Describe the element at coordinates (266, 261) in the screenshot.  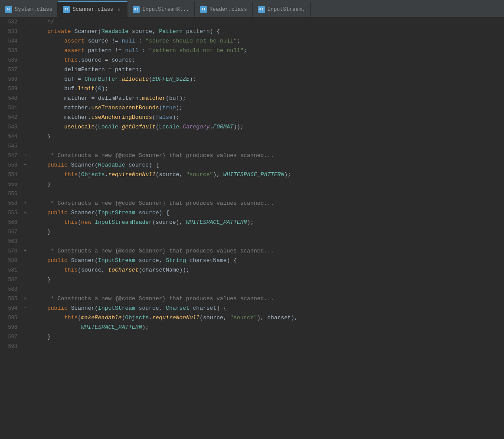
I see `code-content: public Scanner(InputStream source, Strin…` at that location.